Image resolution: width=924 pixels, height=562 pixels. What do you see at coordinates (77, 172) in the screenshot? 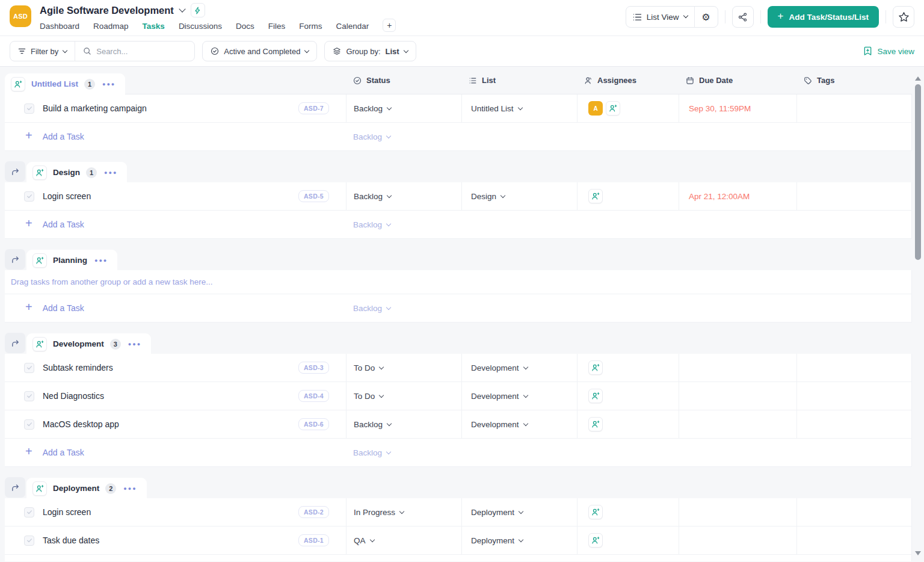
I see `group-tab: Design 1 ●●●` at bounding box center [77, 172].